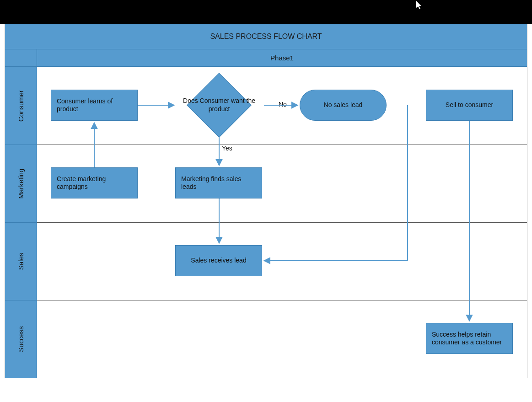 The image size is (532, 402). I want to click on node-label: Does Consumer want the product, so click(219, 105).